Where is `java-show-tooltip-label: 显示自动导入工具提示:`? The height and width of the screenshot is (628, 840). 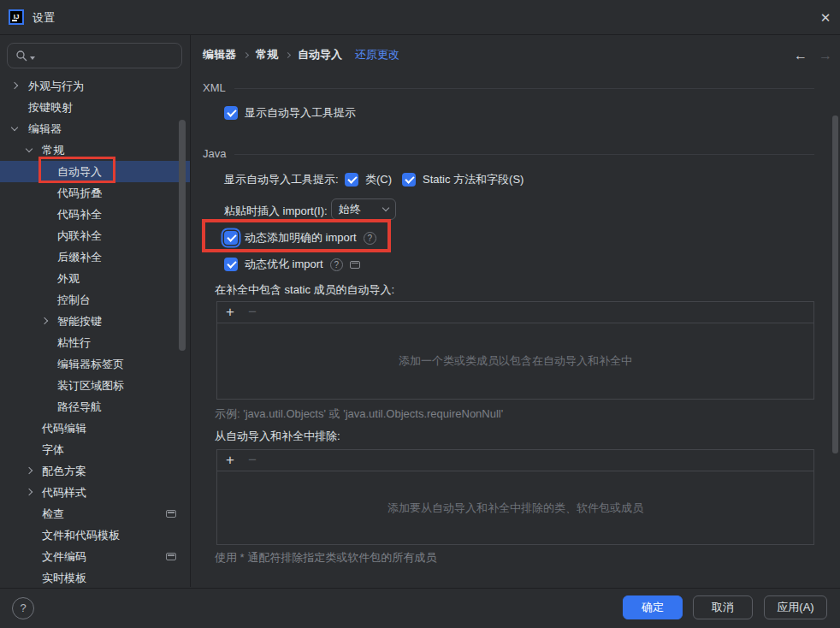 java-show-tooltip-label: 显示自动导入工具提示: is located at coordinates (281, 180).